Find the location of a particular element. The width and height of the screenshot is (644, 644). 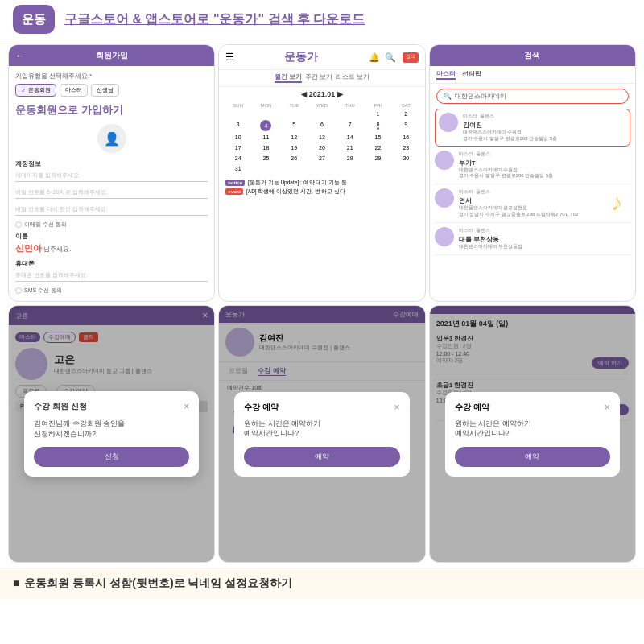

password-input: 비밀 번호를 6~20자로 입력해주세요. is located at coordinates (111, 193).